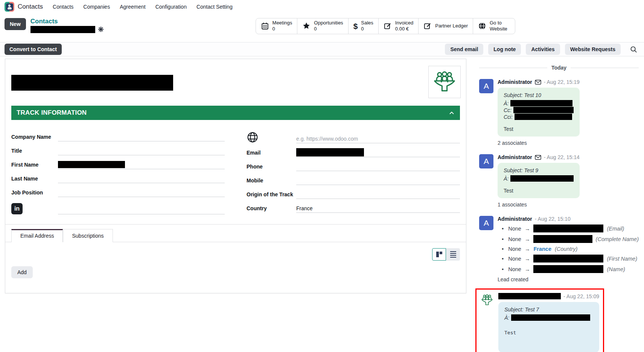 The width and height of the screenshot is (644, 352). What do you see at coordinates (539, 95) in the screenshot?
I see `message-subject: Subject: Test 10` at bounding box center [539, 95].